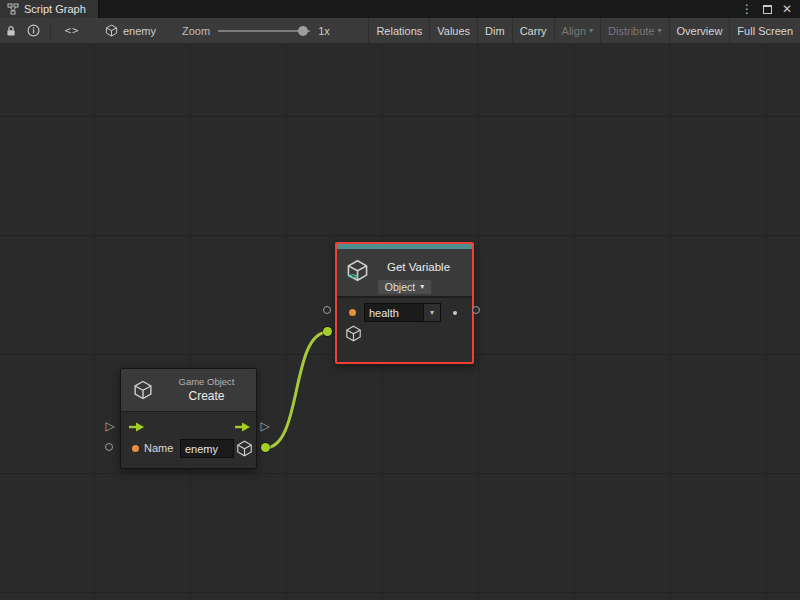 The height and width of the screenshot is (600, 800). What do you see at coordinates (55, 9) in the screenshot?
I see `tab-title: Script Graph` at bounding box center [55, 9].